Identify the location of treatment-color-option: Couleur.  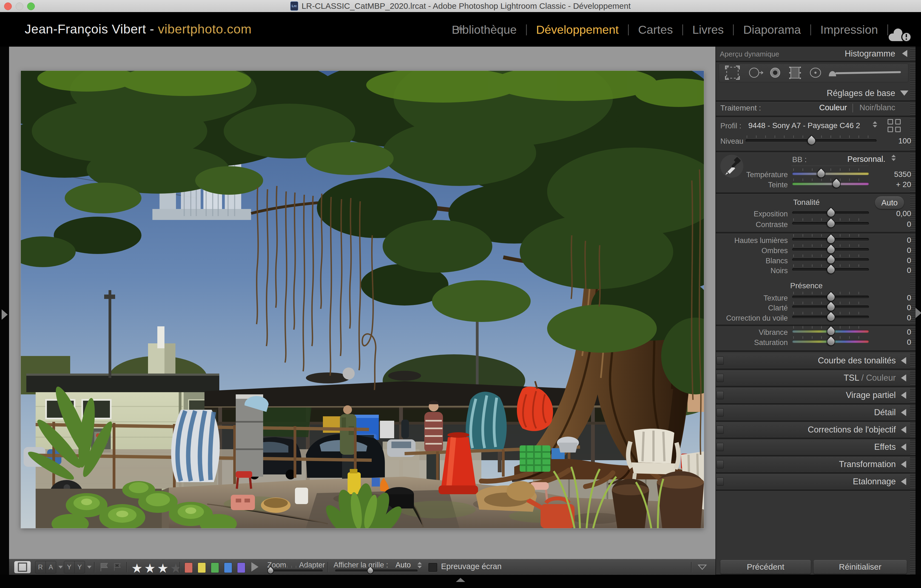
(833, 108).